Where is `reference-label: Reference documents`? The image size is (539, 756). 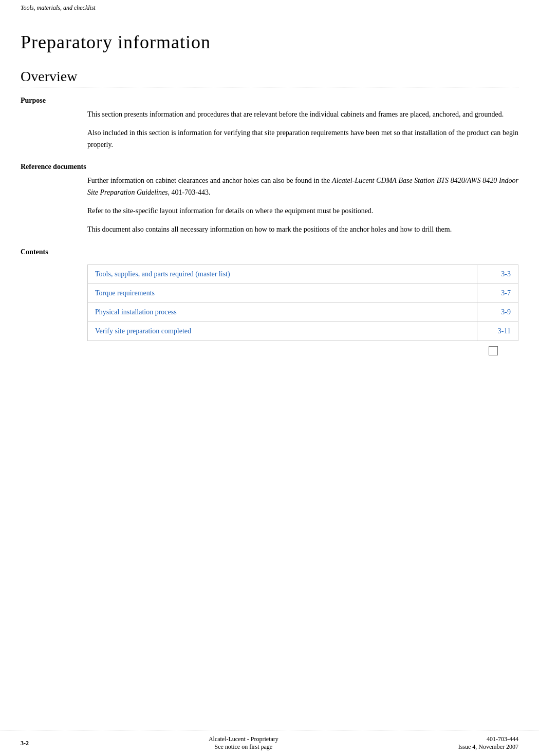 reference-label: Reference documents is located at coordinates (269, 167).